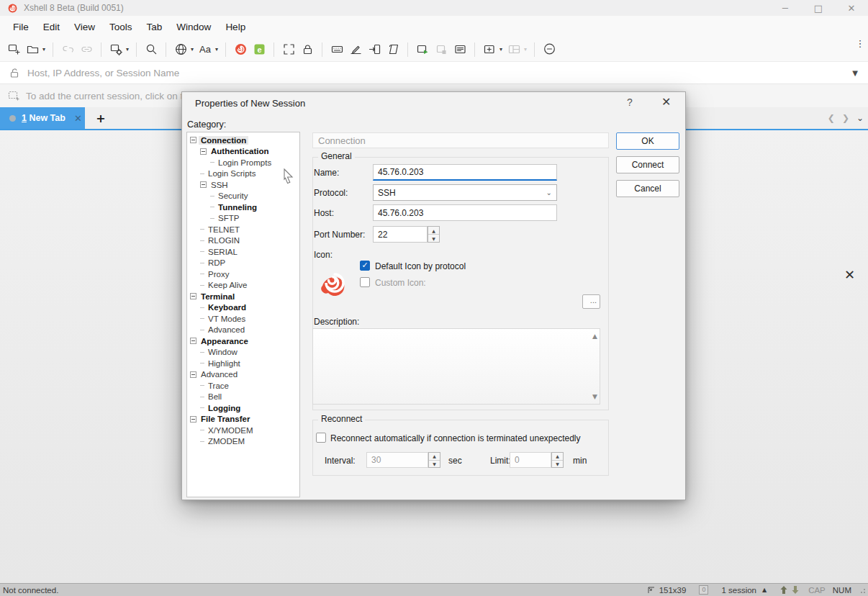 The width and height of the screenshot is (868, 596). What do you see at coordinates (666, 102) in the screenshot?
I see `dialog-close-icon: ✕` at bounding box center [666, 102].